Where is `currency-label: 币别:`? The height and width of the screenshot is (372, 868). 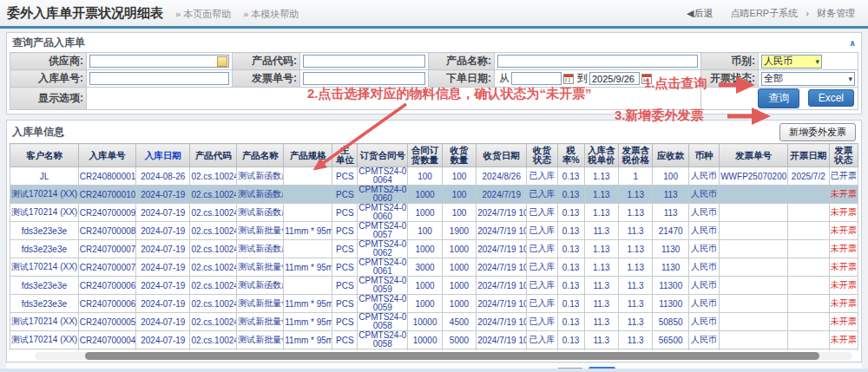 currency-label: 币别: is located at coordinates (730, 62).